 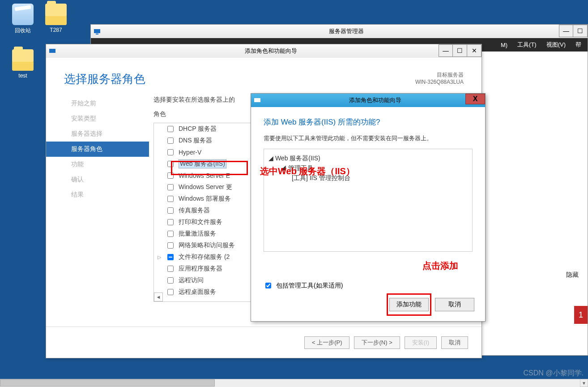 What do you see at coordinates (460, 51) in the screenshot?
I see `wizard-maximize-button: ☐` at bounding box center [460, 51].